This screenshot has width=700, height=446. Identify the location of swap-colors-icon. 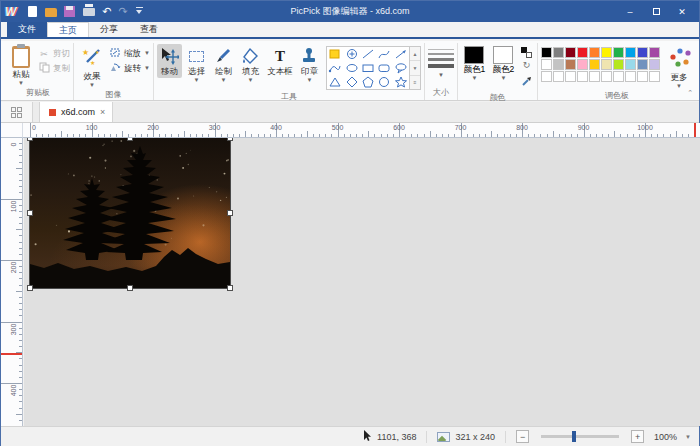
(526, 52).